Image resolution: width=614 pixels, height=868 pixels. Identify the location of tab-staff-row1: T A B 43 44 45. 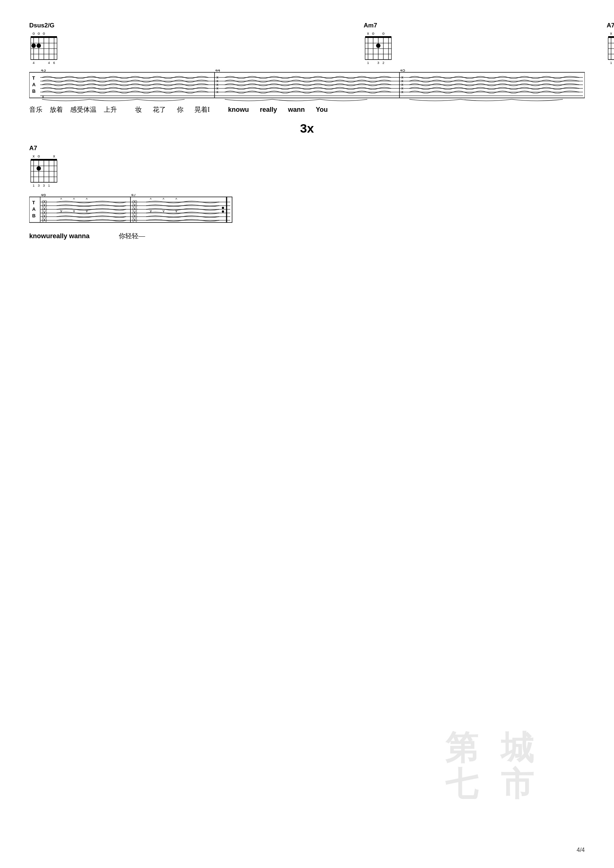
(307, 86).